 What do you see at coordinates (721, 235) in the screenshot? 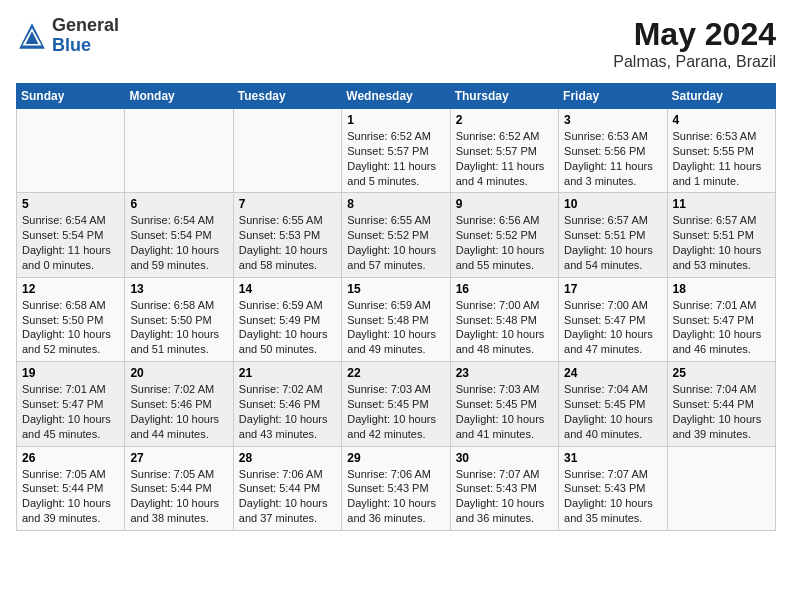
I see `calendar-cell: 11Sunrise: 6:57 AM Sunset: 5:51 PM Dayli…` at bounding box center [721, 235].